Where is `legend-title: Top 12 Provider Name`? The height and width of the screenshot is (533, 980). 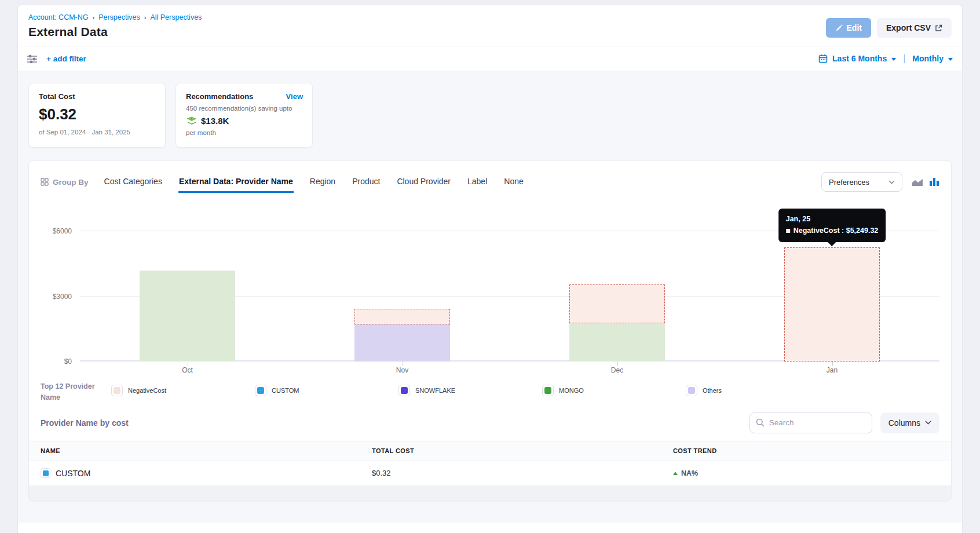 legend-title: Top 12 Provider Name is located at coordinates (76, 392).